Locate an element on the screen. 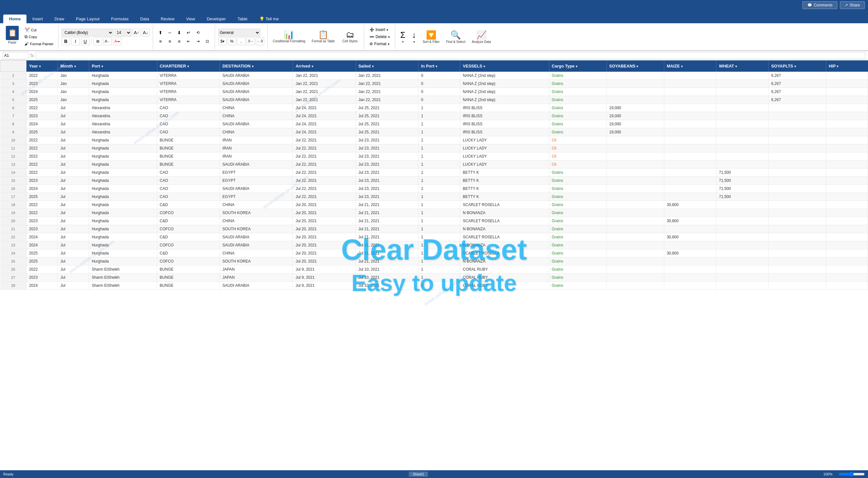 The image size is (868, 478). text-direction-button: ⟲ is located at coordinates (198, 32).